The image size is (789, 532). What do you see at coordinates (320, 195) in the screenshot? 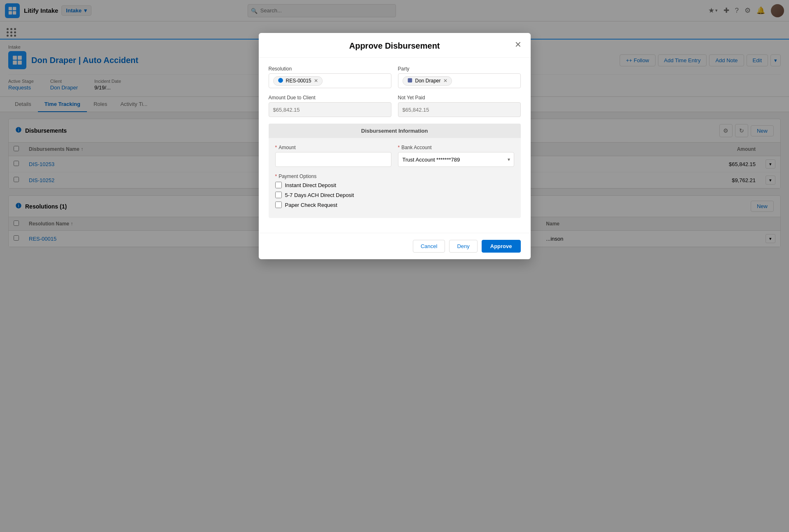
I see `ach-deposit-label: 5-7 Days ACH Direct Deposit` at bounding box center [320, 195].